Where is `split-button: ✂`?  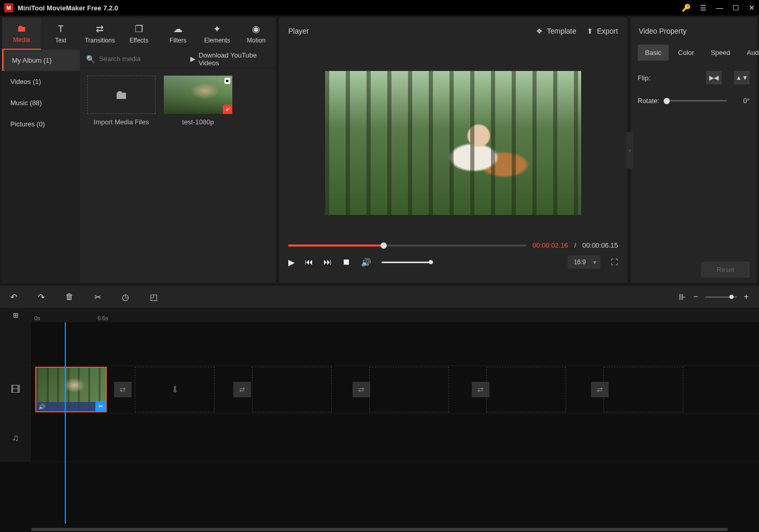 split-button: ✂ is located at coordinates (97, 297).